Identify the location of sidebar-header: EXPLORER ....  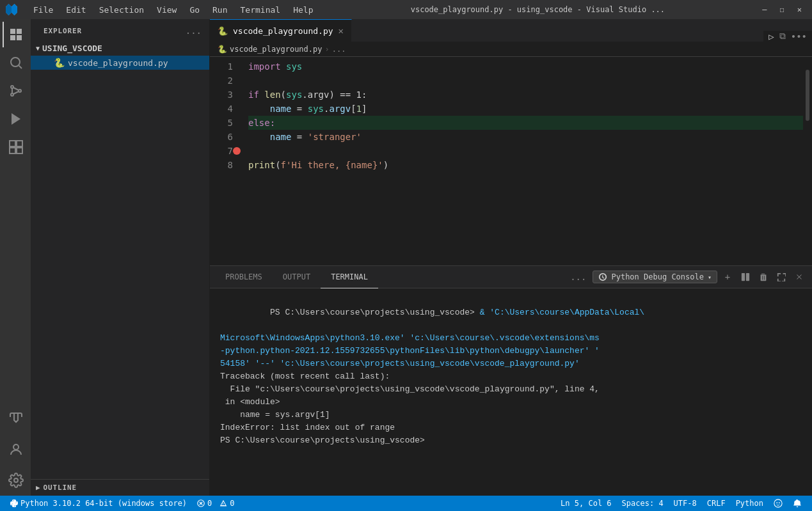
(120, 30).